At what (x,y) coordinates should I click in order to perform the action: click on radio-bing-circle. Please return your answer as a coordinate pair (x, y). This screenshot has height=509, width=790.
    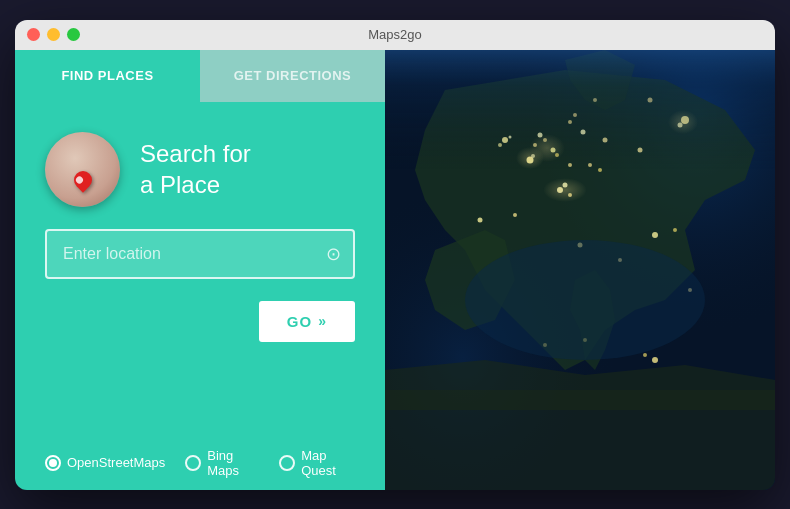
    Looking at the image, I should click on (193, 463).